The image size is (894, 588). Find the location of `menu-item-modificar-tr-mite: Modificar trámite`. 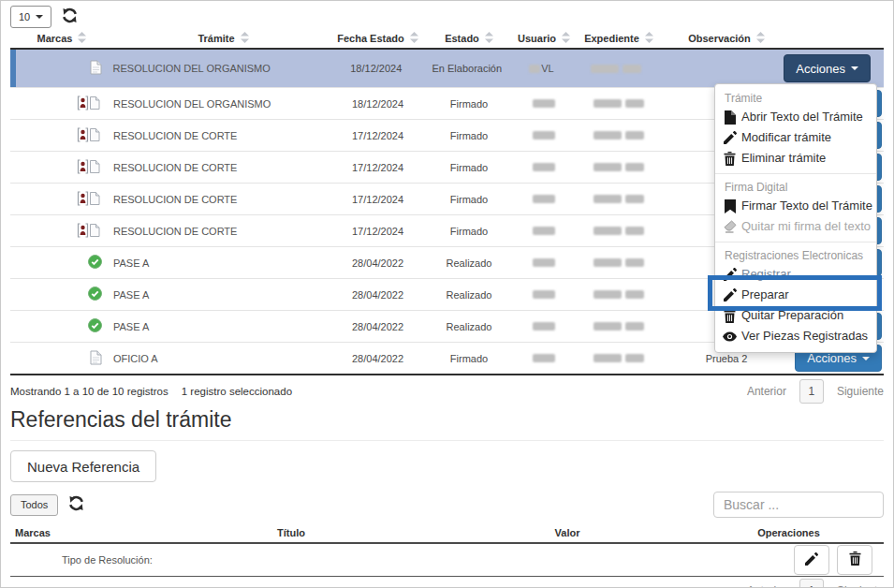

menu-item-modificar-tr-mite: Modificar trámite is located at coordinates (796, 138).